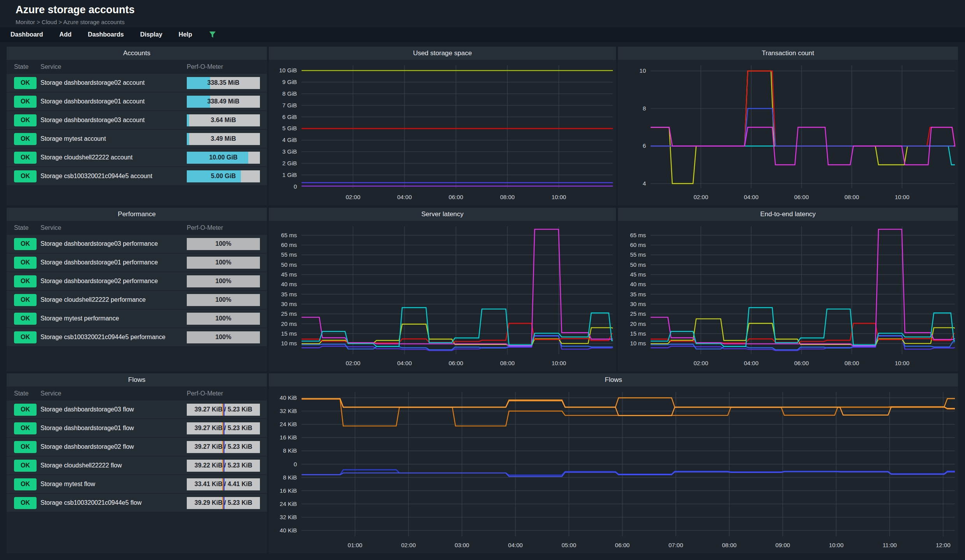 The width and height of the screenshot is (965, 560). Describe the element at coordinates (75, 22) in the screenshot. I see `breadcrumb: Monitor > Cloud > Azure storage accounts` at that location.